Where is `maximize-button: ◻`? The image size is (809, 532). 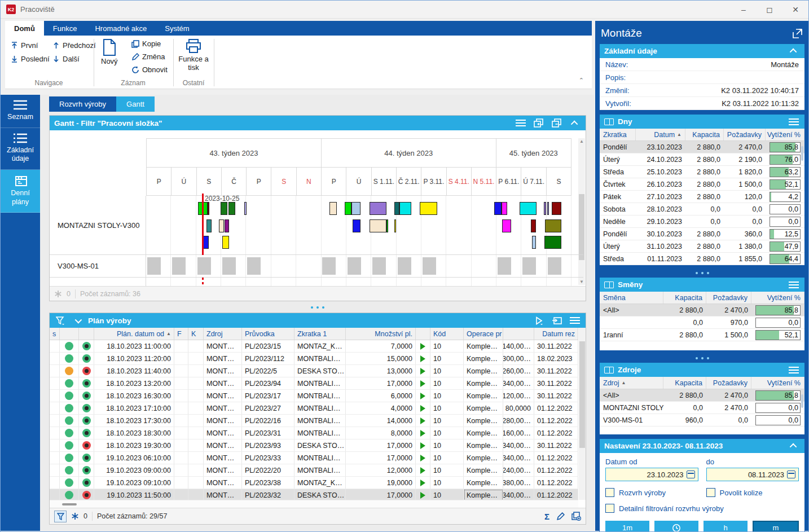 maximize-button: ◻ is located at coordinates (770, 9).